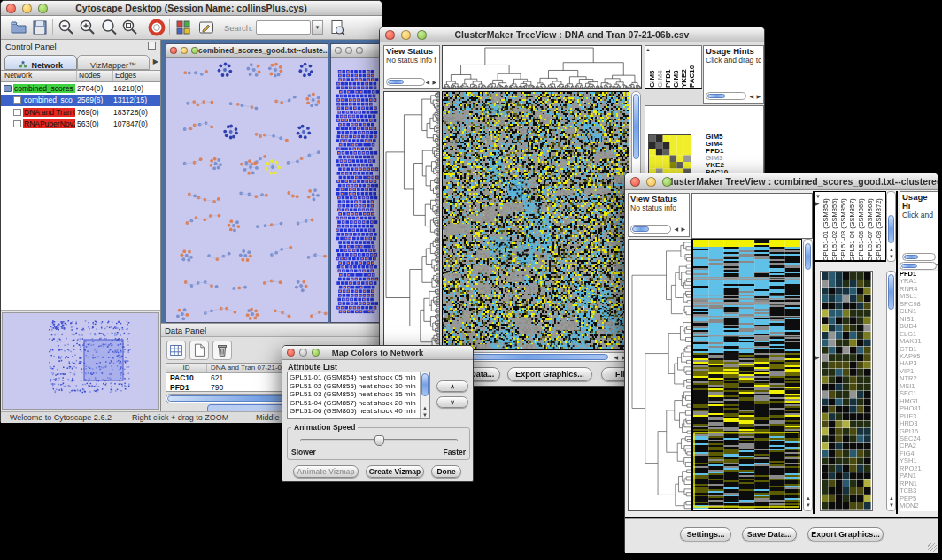 This screenshot has height=560, width=942. Describe the element at coordinates (337, 27) in the screenshot. I see `network-search-icon` at that location.